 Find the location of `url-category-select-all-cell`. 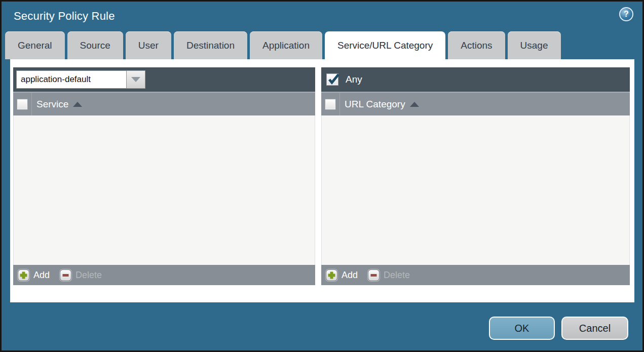

url-category-select-all-cell is located at coordinates (330, 104).